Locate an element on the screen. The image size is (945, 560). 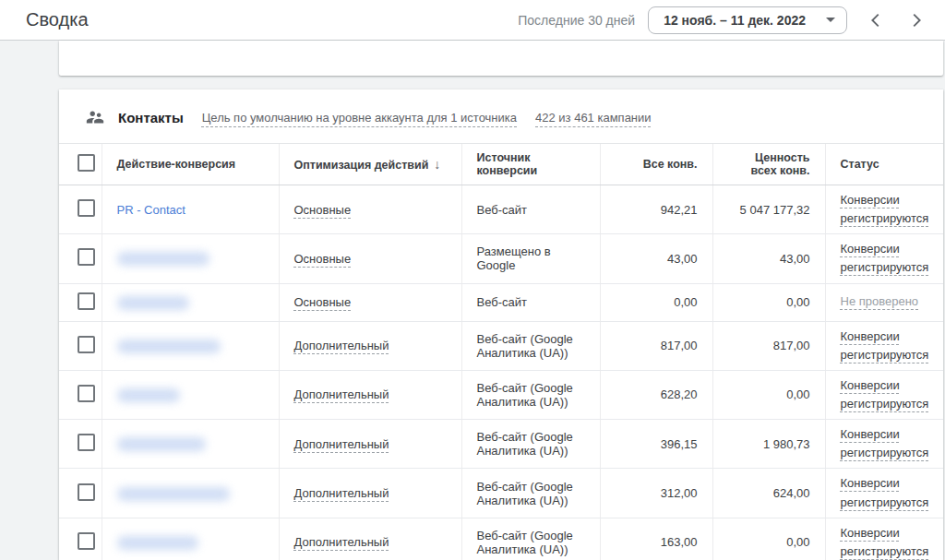
table-header-row: Действие-конверсия Оптимизация действий↓… is located at coordinates (501, 164).